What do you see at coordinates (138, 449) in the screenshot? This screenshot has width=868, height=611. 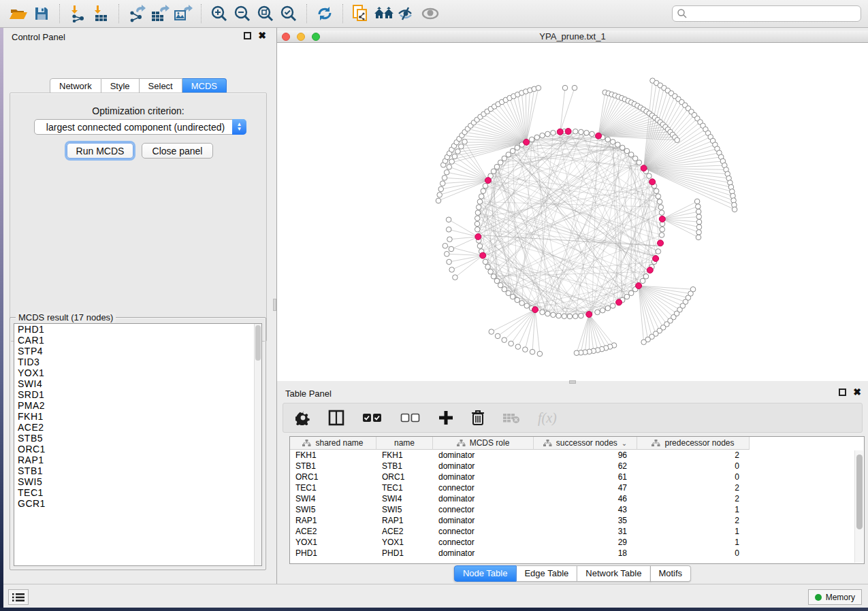 I see `mcds-result-item: ORC1` at bounding box center [138, 449].